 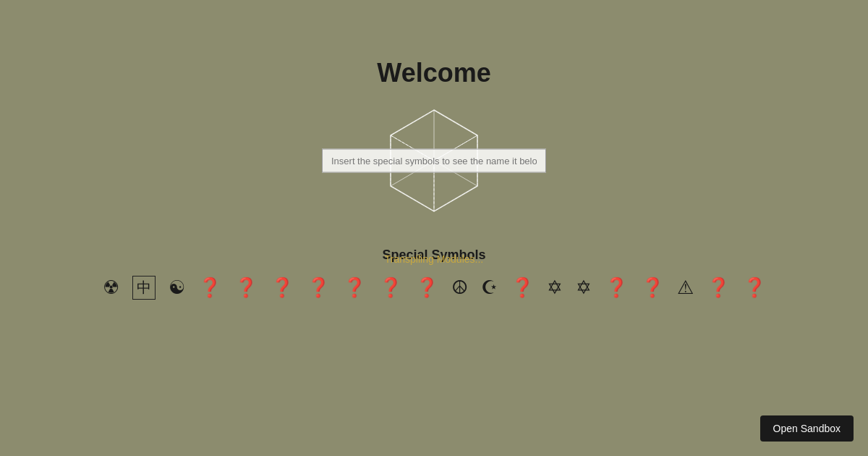 I want to click on symbol-warning: ⚠, so click(x=686, y=288).